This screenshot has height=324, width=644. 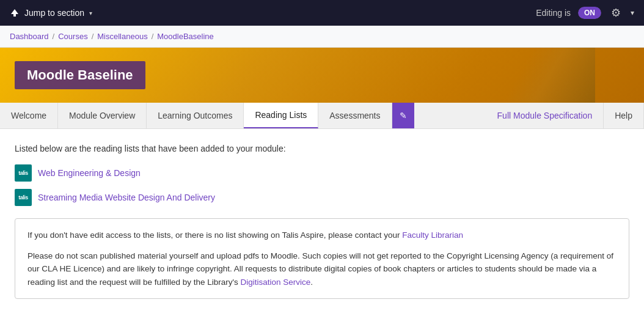 What do you see at coordinates (590, 13) in the screenshot?
I see `editing-toggle: ON` at bounding box center [590, 13].